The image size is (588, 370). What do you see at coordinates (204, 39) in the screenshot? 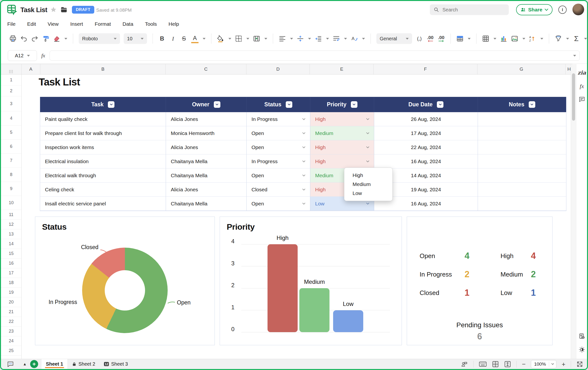
I see `text-color-dropdown` at bounding box center [204, 39].